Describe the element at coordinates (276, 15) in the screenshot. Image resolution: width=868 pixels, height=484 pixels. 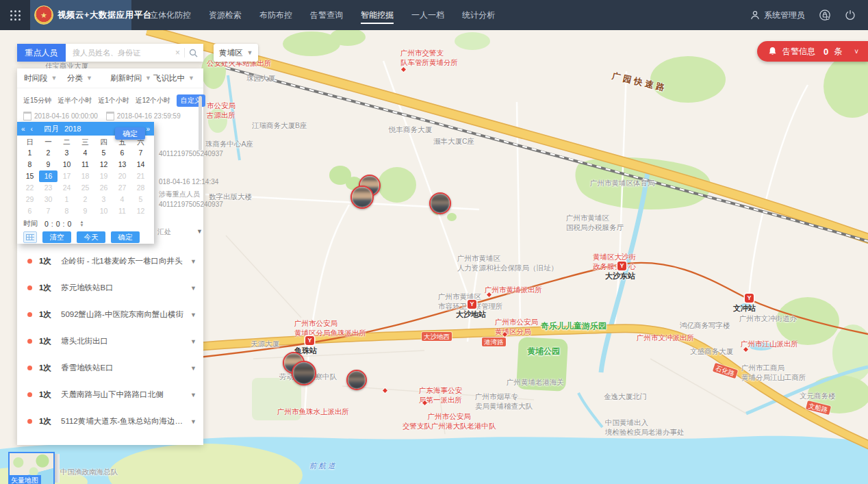
I see `nav-item: 布防布控` at that location.